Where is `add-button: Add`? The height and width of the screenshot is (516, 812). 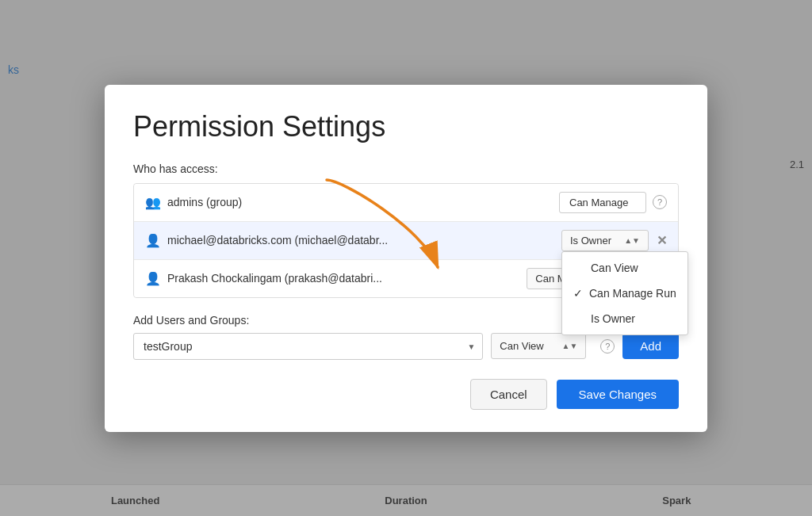
add-button: Add is located at coordinates (650, 346).